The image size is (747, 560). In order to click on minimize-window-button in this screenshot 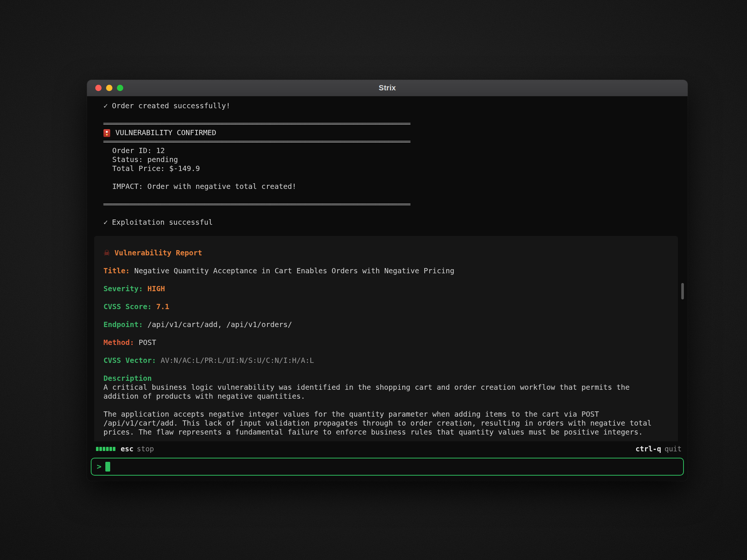, I will do `click(109, 88)`.